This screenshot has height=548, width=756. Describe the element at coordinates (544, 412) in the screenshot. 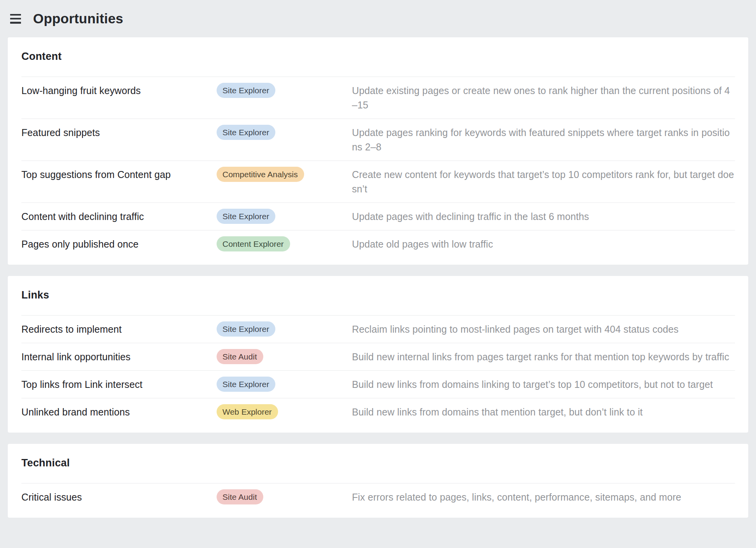

I see `opportunity-description: Build new links from domains that mentio…` at that location.